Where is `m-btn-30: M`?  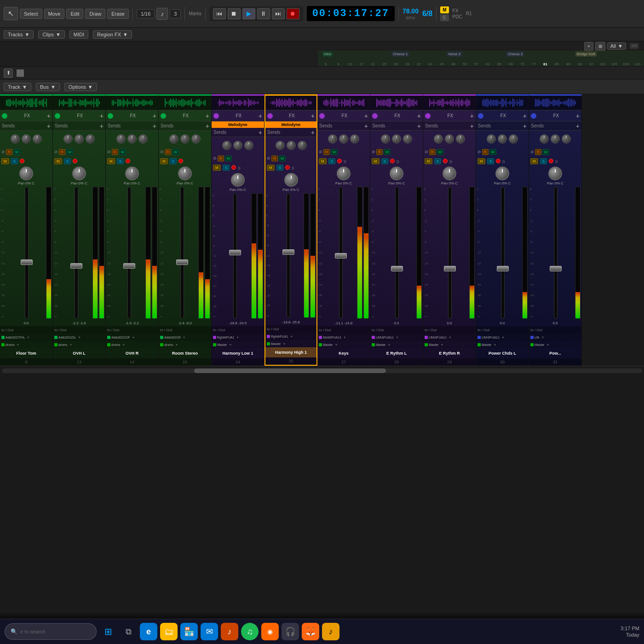 m-btn-30: M is located at coordinates (481, 161).